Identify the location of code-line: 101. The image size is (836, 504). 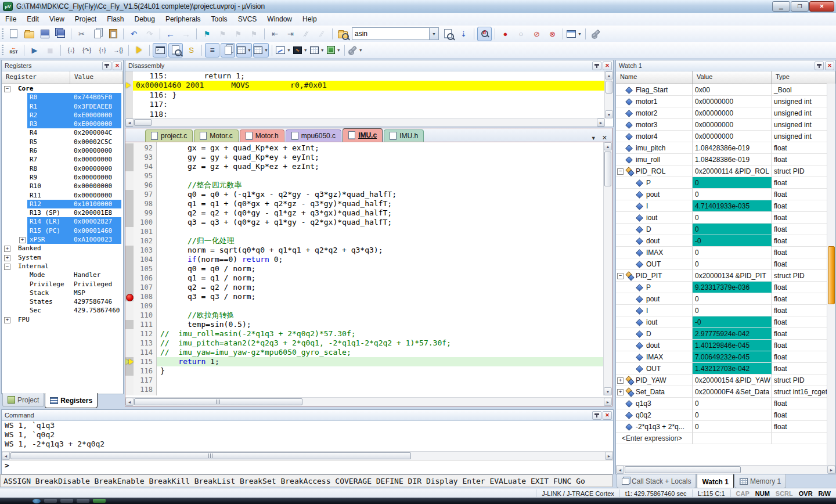
(365, 232).